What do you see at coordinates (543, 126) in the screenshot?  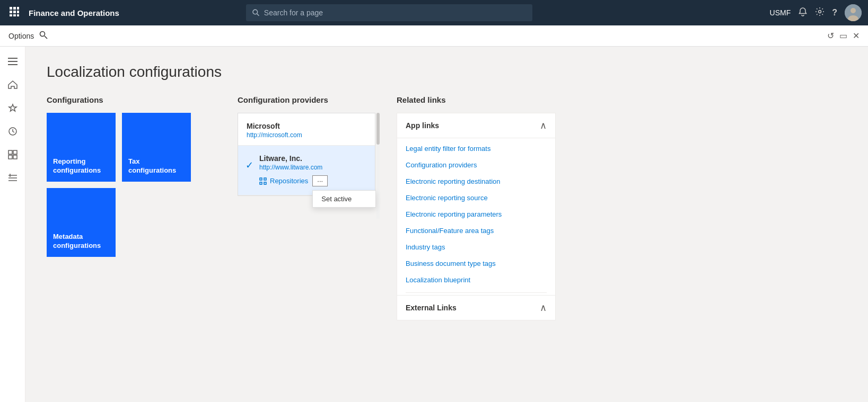 I see `app-links-toggle-icon: ∧` at bounding box center [543, 126].